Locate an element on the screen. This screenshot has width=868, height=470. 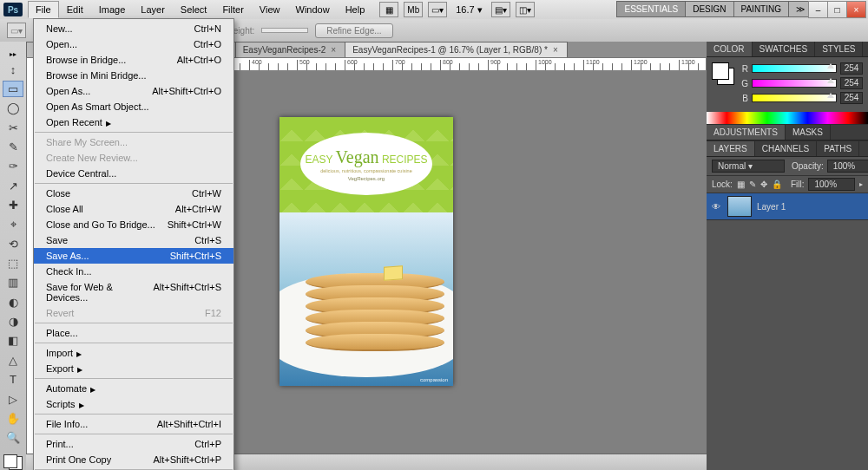
tool-button: ▷ is located at coordinates (13, 399).